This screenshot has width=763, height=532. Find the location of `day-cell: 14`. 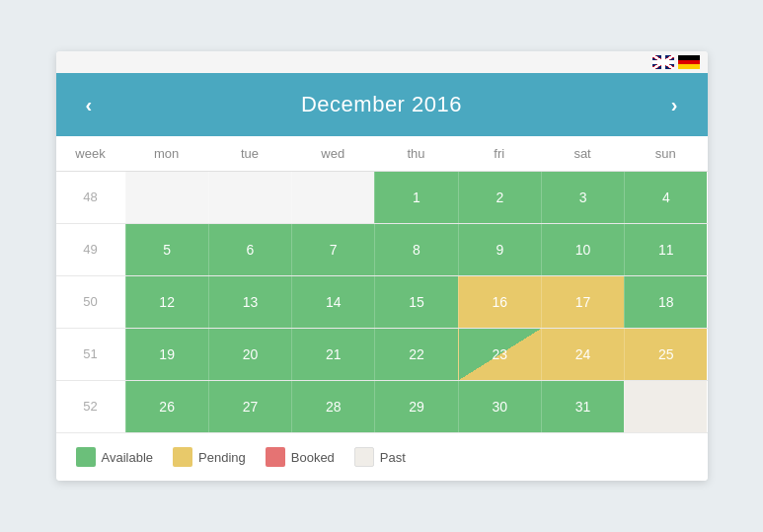

day-cell: 14 is located at coordinates (333, 302).